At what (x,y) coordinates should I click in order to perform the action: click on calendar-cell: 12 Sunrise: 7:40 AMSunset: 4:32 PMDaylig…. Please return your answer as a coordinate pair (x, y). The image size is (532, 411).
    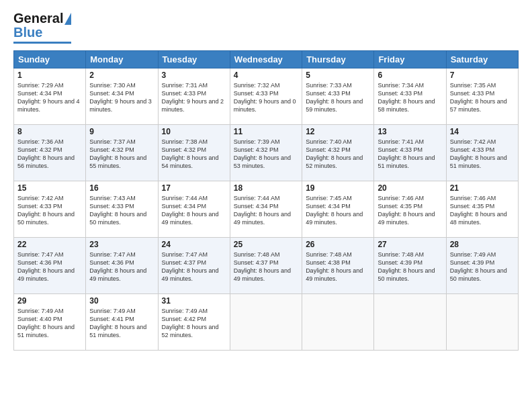
    Looking at the image, I should click on (339, 153).